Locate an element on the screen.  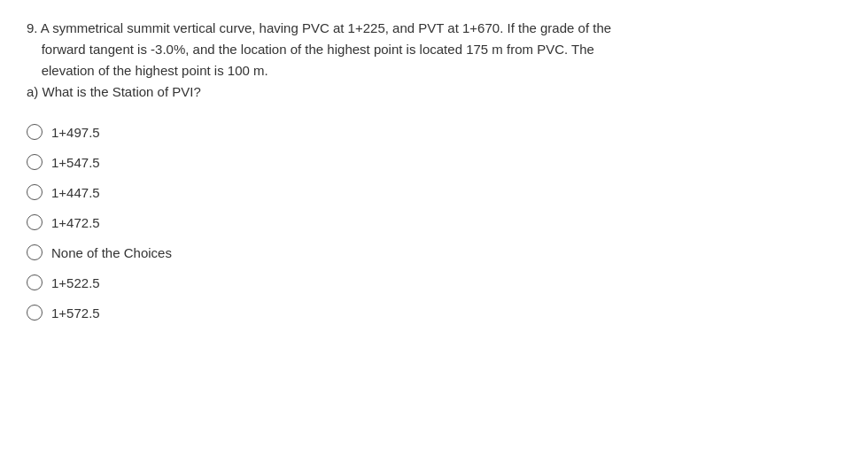
radio-opt6 is located at coordinates (35, 282).